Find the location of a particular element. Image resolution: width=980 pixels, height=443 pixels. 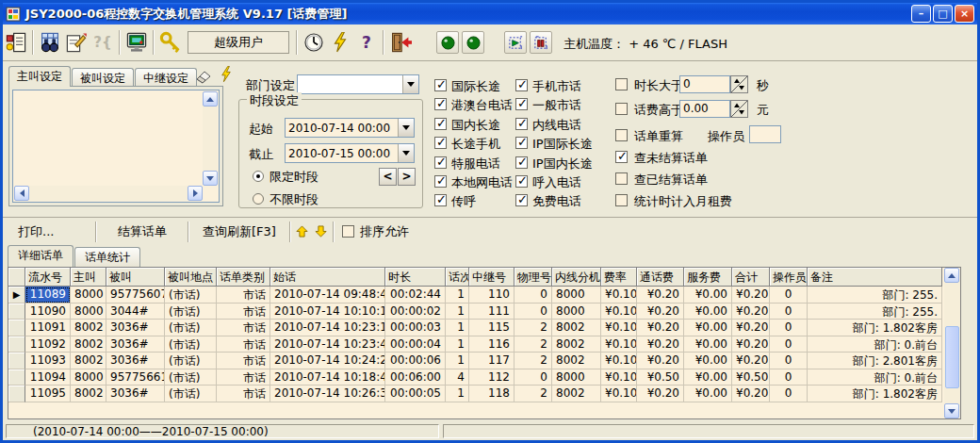

column-header: 操作员 is located at coordinates (789, 277).